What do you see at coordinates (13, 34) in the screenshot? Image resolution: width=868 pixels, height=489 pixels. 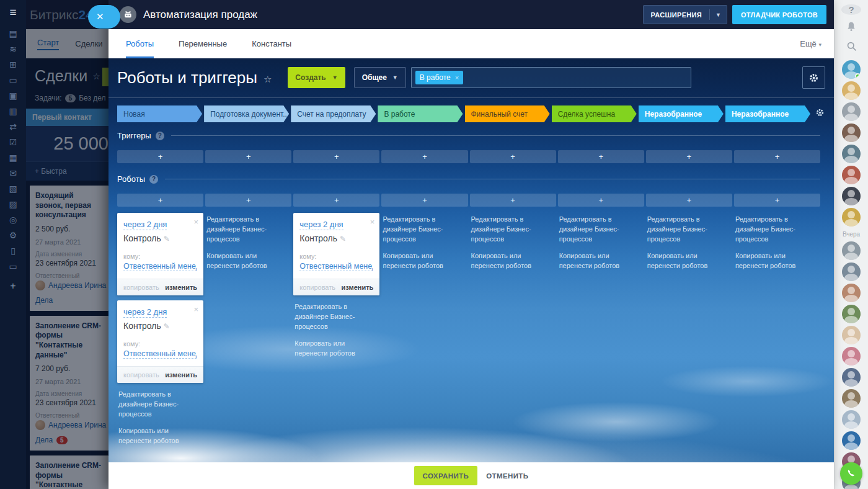 I see `live-feed-icon: ▤` at bounding box center [13, 34].